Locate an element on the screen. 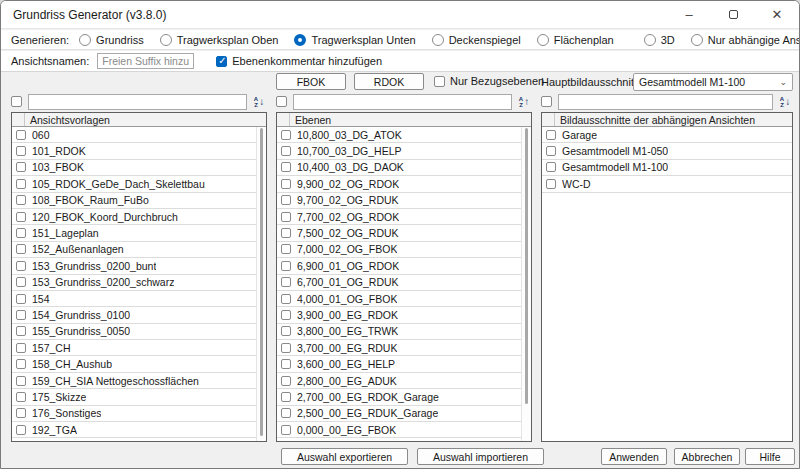 The image size is (800, 469). radio-nur-abhaengige-ansichten: Nur abhängige Ansichten is located at coordinates (746, 40).